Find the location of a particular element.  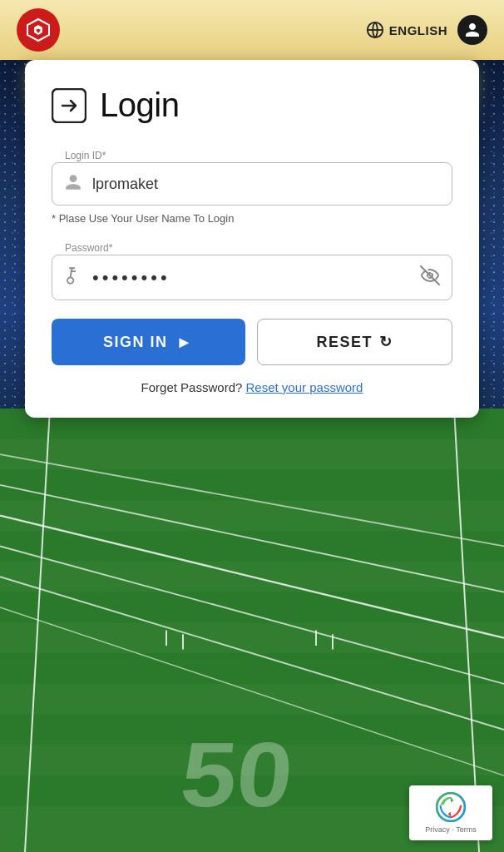

reset-button: RESET ↻ is located at coordinates (354, 342).